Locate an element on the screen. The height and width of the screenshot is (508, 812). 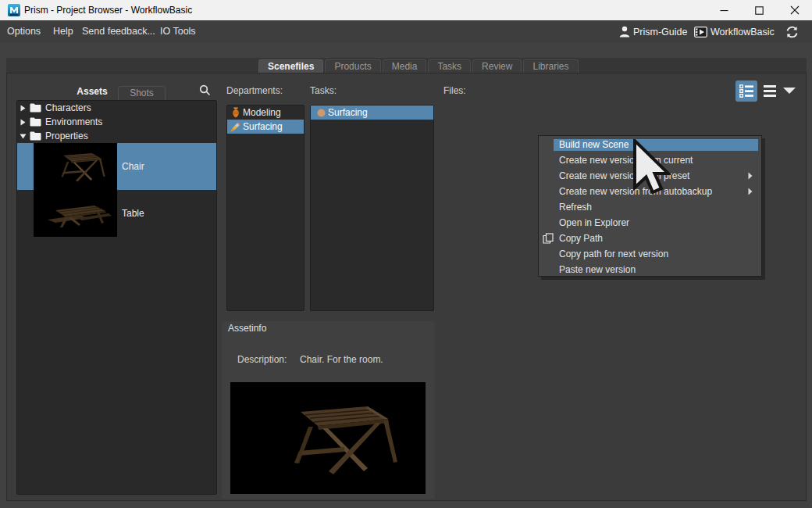
tree-item-environments: Environments is located at coordinates (117, 122).